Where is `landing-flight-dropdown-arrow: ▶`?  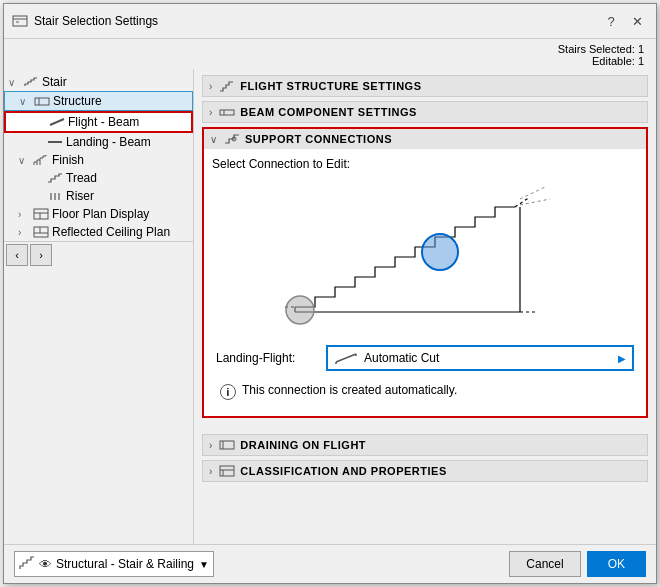
landing-flight-dropdown-arrow: ▶ is located at coordinates (622, 358).